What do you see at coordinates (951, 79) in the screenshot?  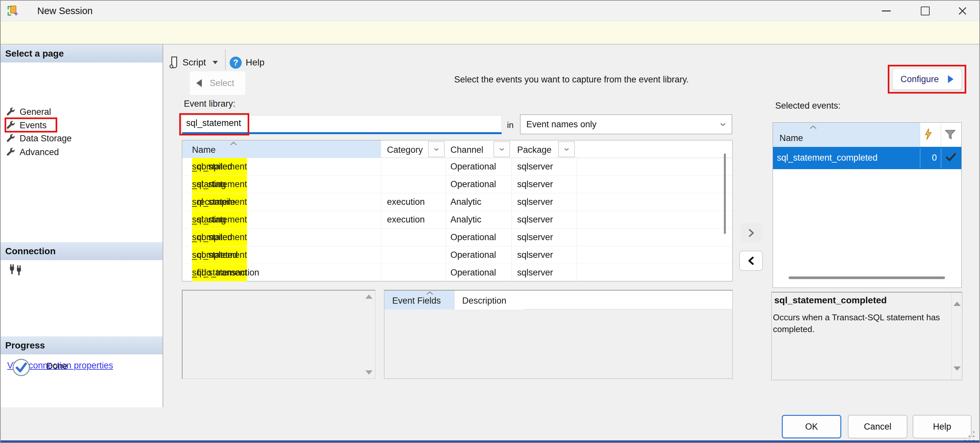 I see `forward-arrow-icon` at bounding box center [951, 79].